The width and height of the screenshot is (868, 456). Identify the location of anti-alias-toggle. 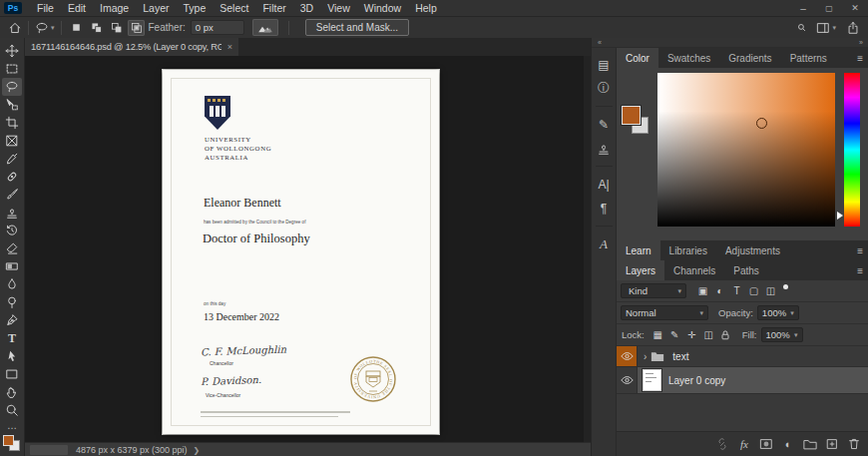
(265, 28).